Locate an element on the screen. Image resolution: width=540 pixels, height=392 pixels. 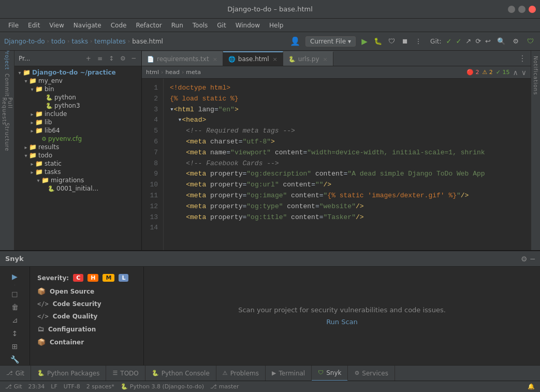
tree-item-static: ▸ 📁 static is located at coordinates (78, 164).